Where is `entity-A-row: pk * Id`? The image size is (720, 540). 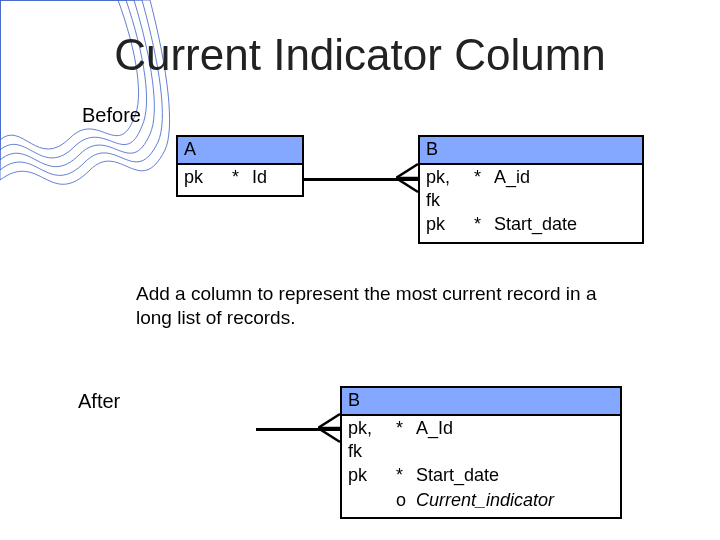
entity-A-row: pk * Id is located at coordinates (240, 180).